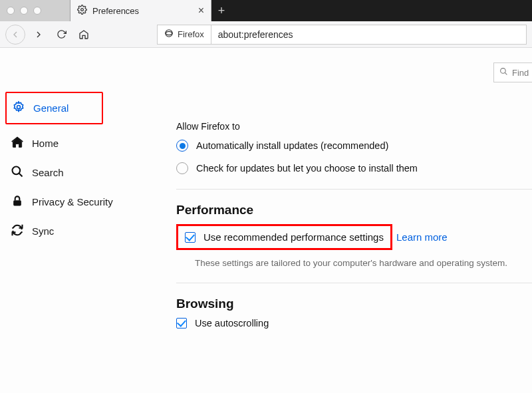  I want to click on url-bar: Firefox, so click(342, 35).